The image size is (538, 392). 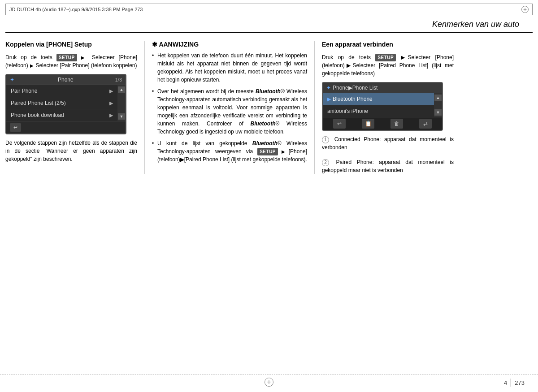 I want to click on legend-badge-1: 1, so click(x=325, y=140).